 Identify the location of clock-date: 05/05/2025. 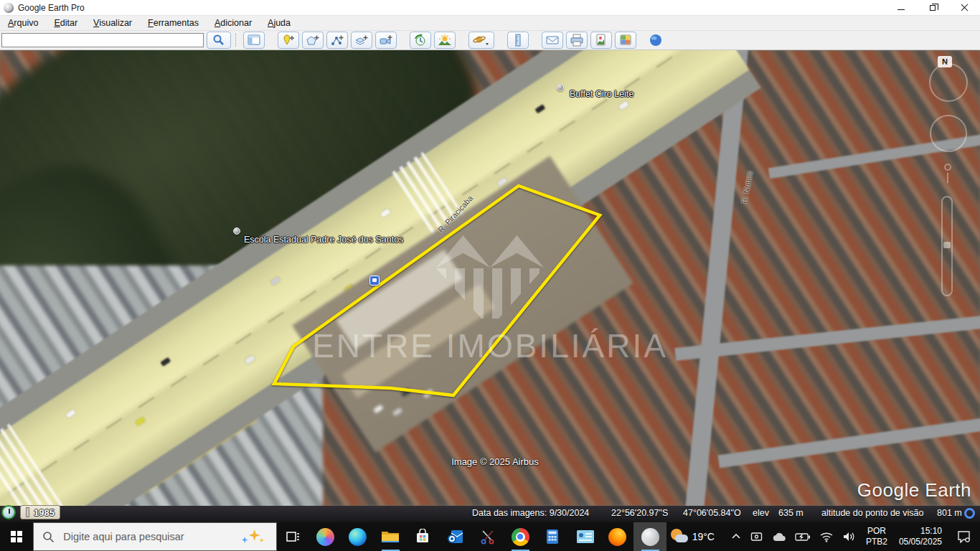
(920, 542).